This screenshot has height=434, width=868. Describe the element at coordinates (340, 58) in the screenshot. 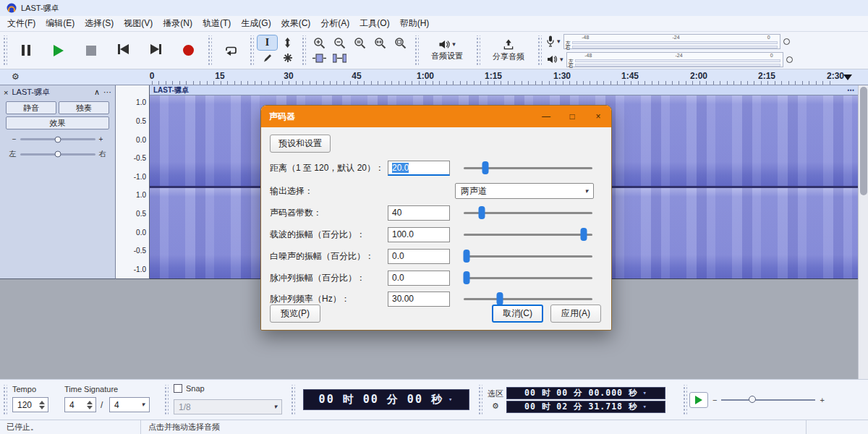

I see `silence-selection-button` at that location.